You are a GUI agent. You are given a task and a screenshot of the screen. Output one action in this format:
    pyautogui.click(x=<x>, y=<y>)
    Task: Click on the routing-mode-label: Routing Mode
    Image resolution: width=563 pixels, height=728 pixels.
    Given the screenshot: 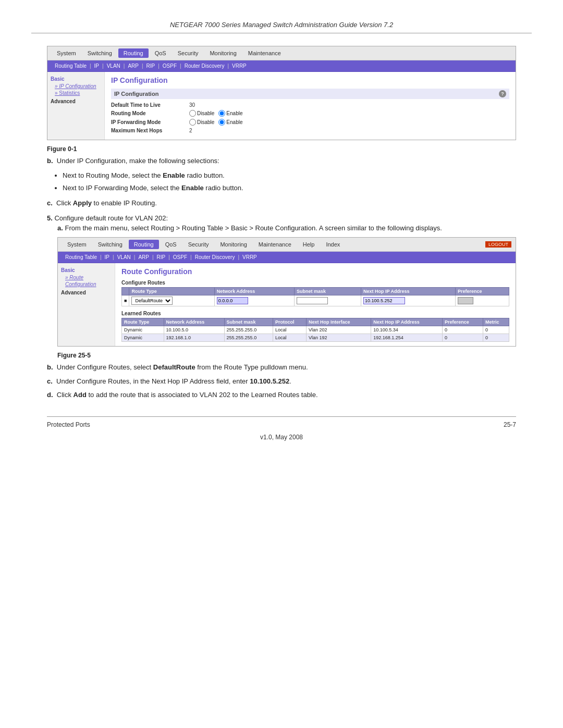 What is the action you would take?
    pyautogui.click(x=150, y=114)
    